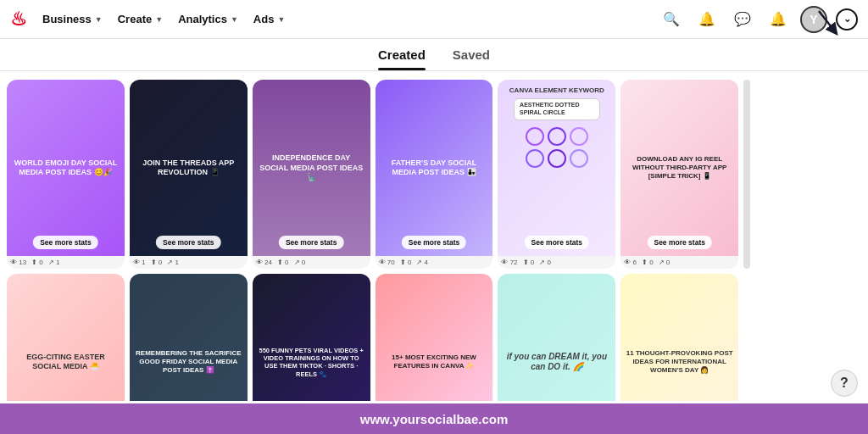 Image resolution: width=868 pixels, height=434 pixels. Describe the element at coordinates (188, 263) in the screenshot. I see `pin-meta: 👁 1 ⬆ 0 ↗ 1` at that location.